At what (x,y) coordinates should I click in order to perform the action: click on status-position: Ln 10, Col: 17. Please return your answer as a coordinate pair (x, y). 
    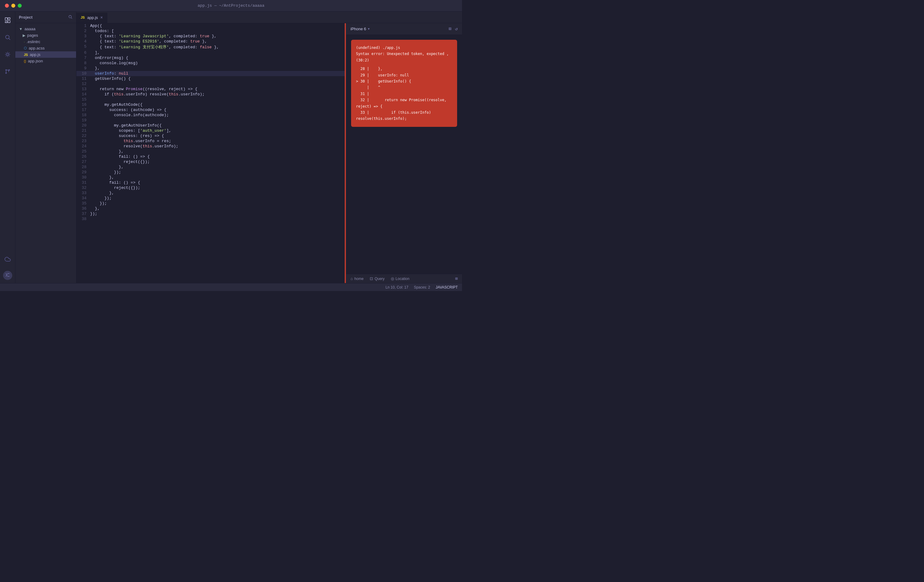
    Looking at the image, I should click on (397, 287).